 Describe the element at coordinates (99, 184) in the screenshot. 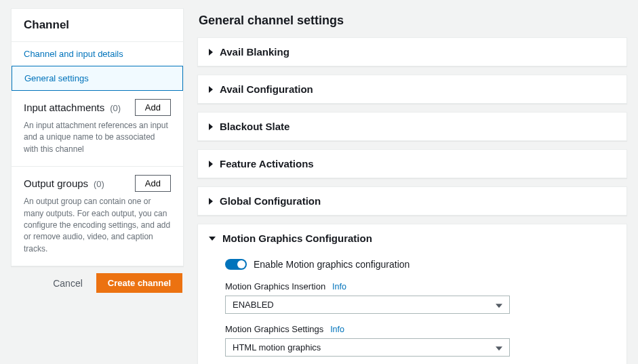

I see `output-groups-count: (0)` at that location.